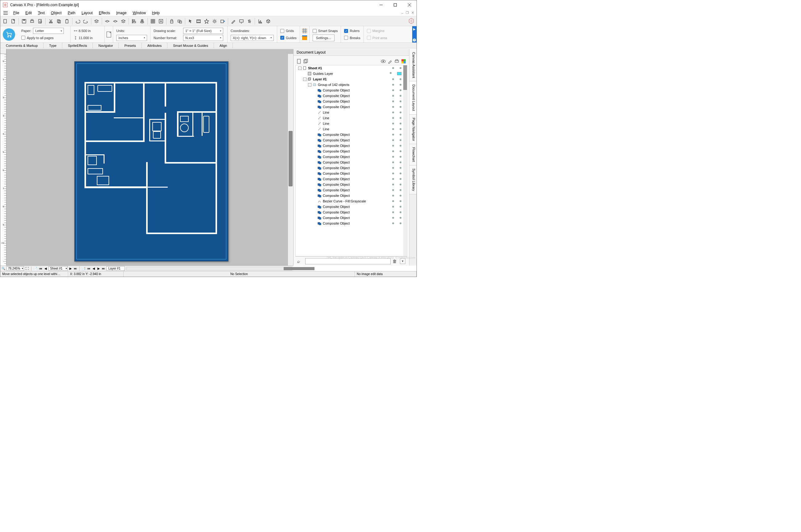 This screenshot has height=532, width=801. I want to click on save-icon, so click(24, 21).